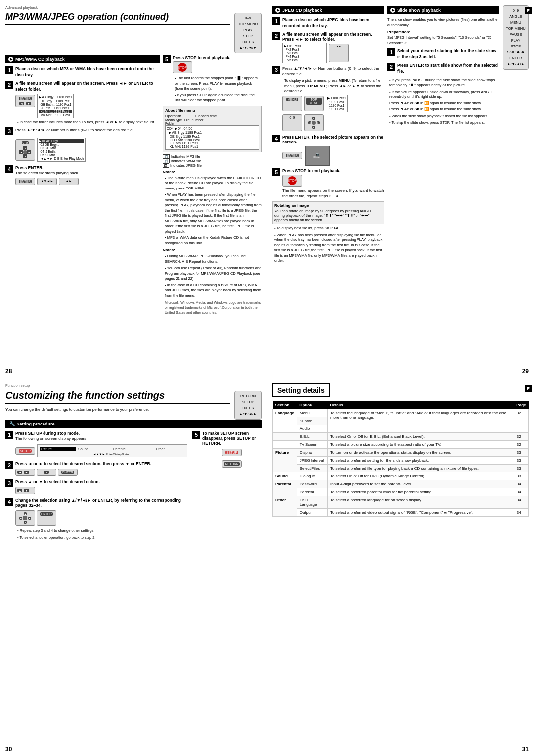 The image size is (534, 756). What do you see at coordinates (9, 371) in the screenshot?
I see `page-number-28: 28` at bounding box center [9, 371].